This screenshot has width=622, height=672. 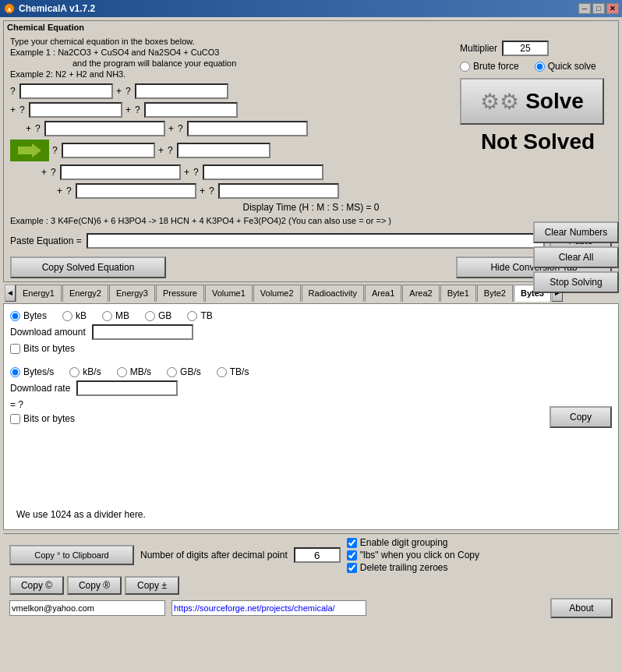 I want to click on clear-all-button: Clear All, so click(x=576, y=257).